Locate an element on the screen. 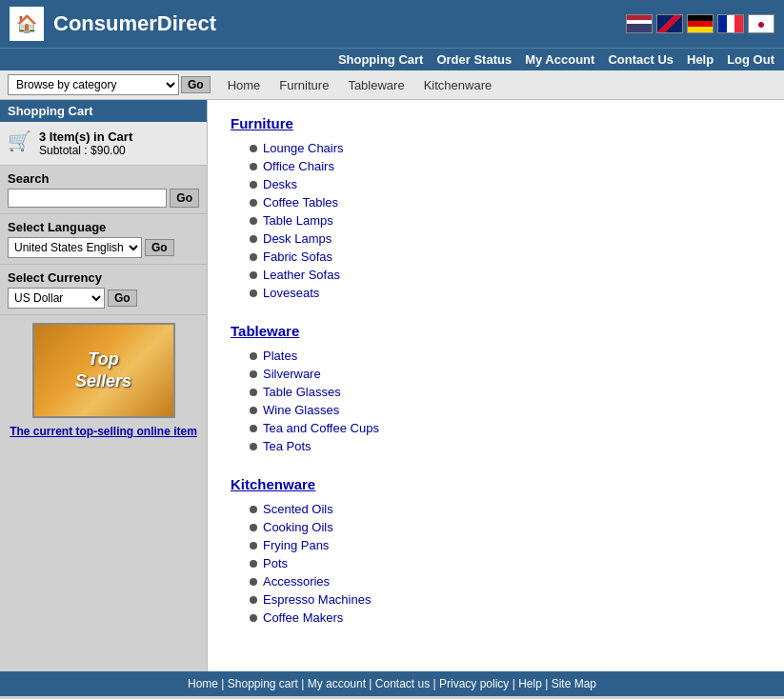 The width and height of the screenshot is (784, 699). list-item: Table Lamps is located at coordinates (505, 221).